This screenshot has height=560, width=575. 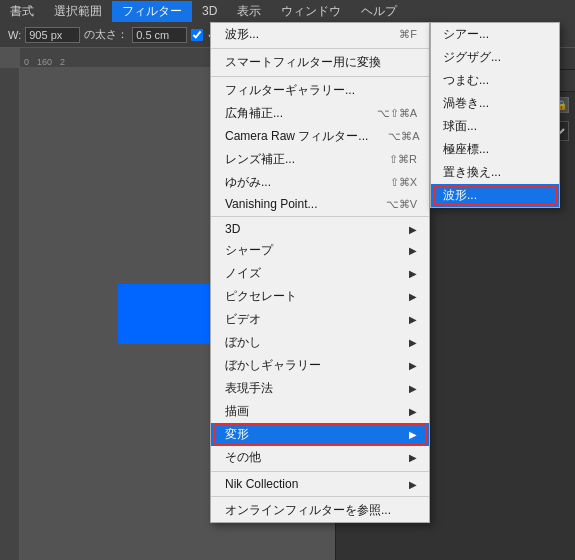 What do you see at coordinates (22, 12) in the screenshot?
I see `menu-shoshiki: 書式` at bounding box center [22, 12].